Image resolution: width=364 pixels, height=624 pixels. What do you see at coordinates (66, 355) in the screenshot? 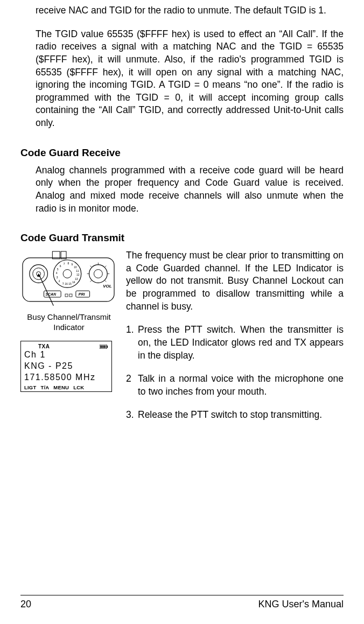
I see `lcd-line-1: Ch 1` at bounding box center [66, 355].